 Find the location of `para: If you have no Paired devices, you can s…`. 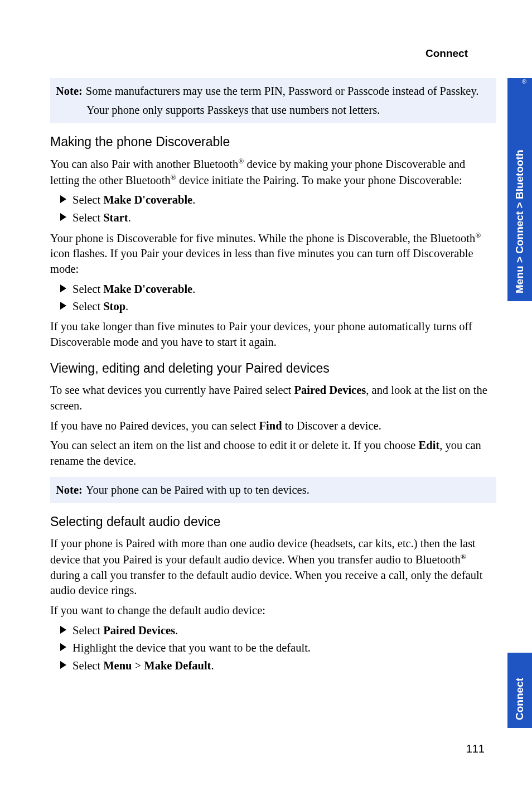

para: If you have no Paired devices, you can s… is located at coordinates (273, 426).